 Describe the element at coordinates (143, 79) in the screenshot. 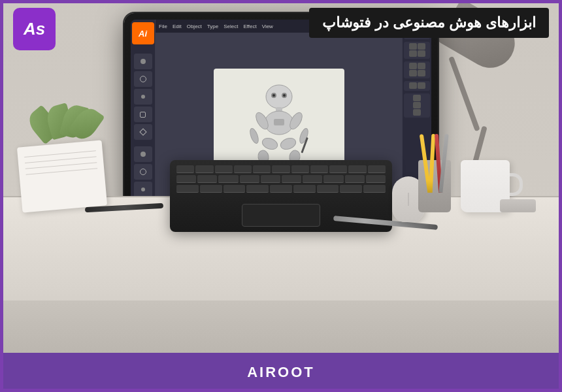

I see `tool-direct-select` at that location.